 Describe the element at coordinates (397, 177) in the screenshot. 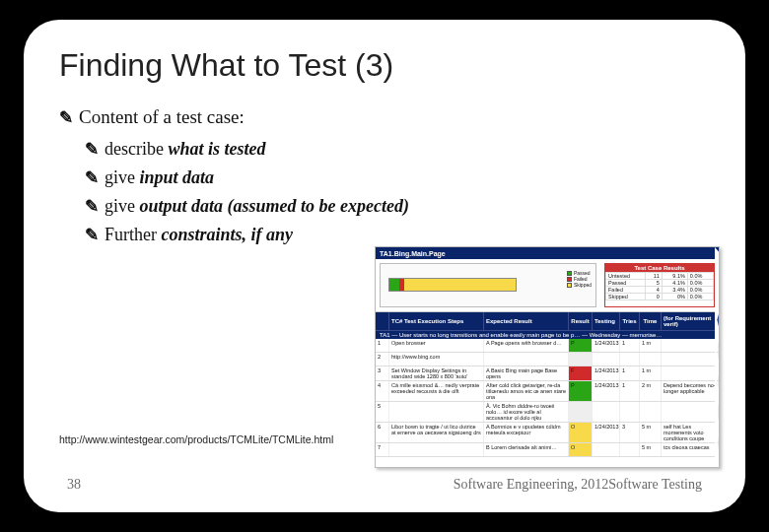

I see `bullet-item: ✎ give input data` at that location.